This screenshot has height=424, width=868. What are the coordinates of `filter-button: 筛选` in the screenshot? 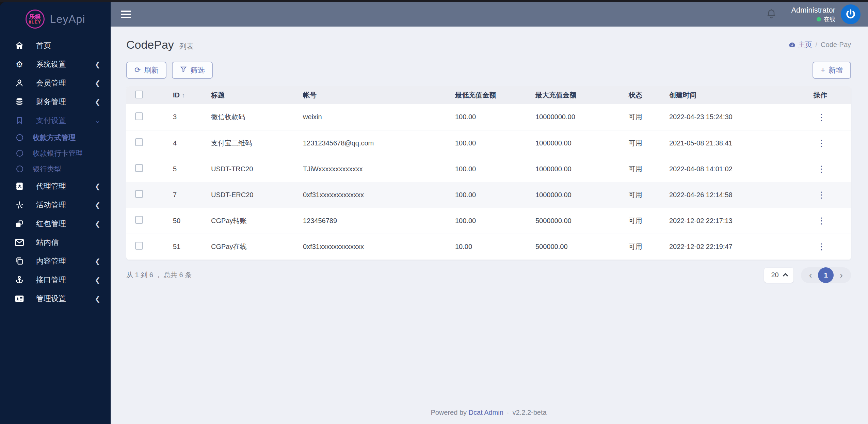 It's located at (192, 70).